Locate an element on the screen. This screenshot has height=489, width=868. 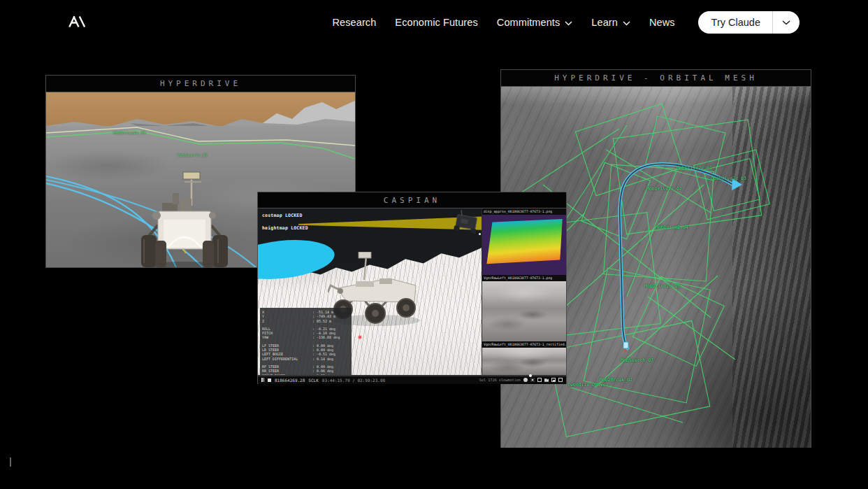
rover-model-rear-view is located at coordinates (185, 219).